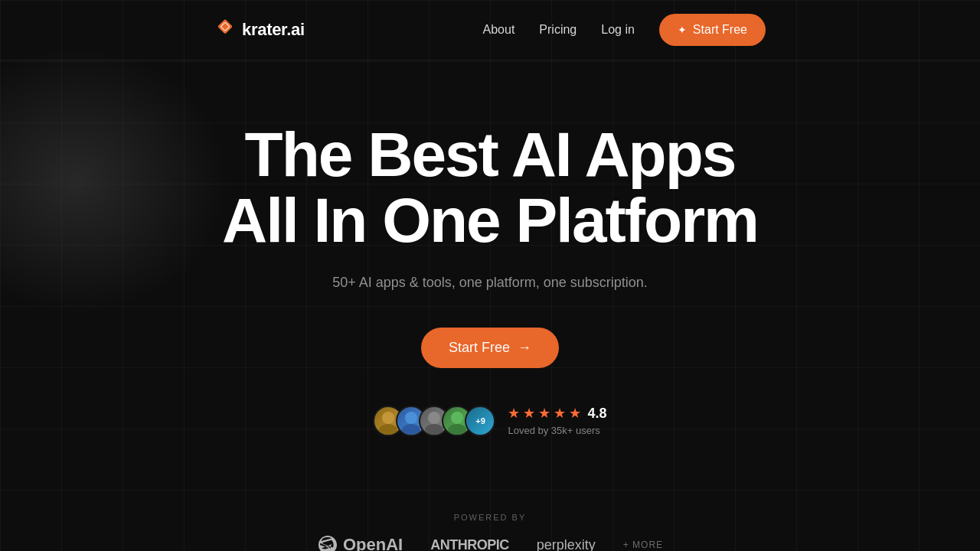 The width and height of the screenshot is (980, 551). What do you see at coordinates (490, 517) in the screenshot?
I see `powered-by-label: POWERED BY` at bounding box center [490, 517].